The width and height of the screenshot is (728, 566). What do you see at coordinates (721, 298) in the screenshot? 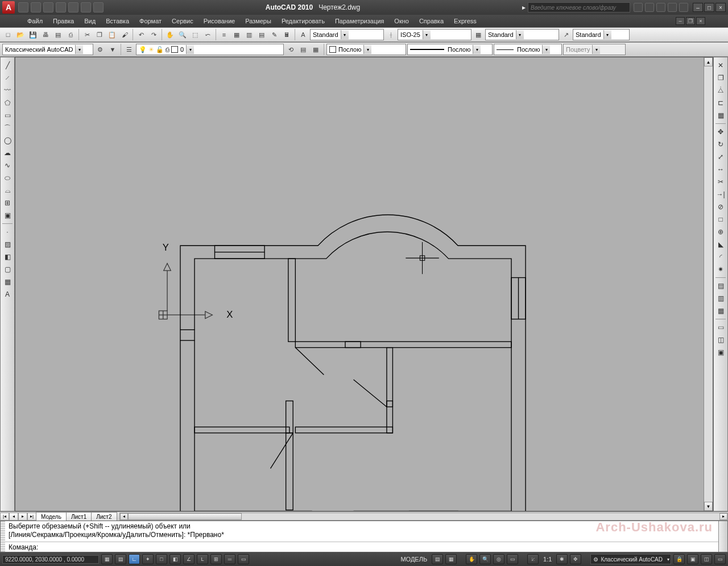
I see `drawing-utilities-icon: ▥` at bounding box center [721, 298].